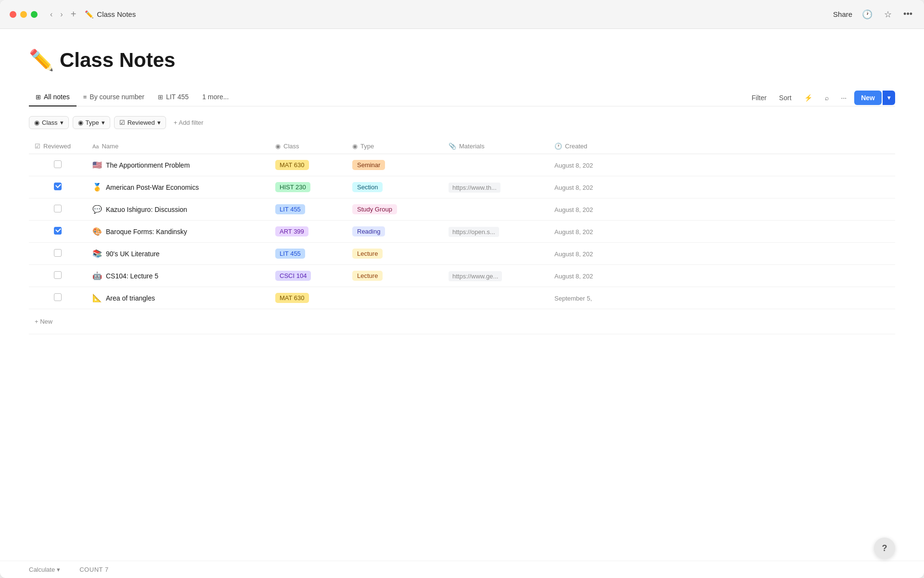  Describe the element at coordinates (62, 14) in the screenshot. I see `nav-forward-button: ›` at that location.